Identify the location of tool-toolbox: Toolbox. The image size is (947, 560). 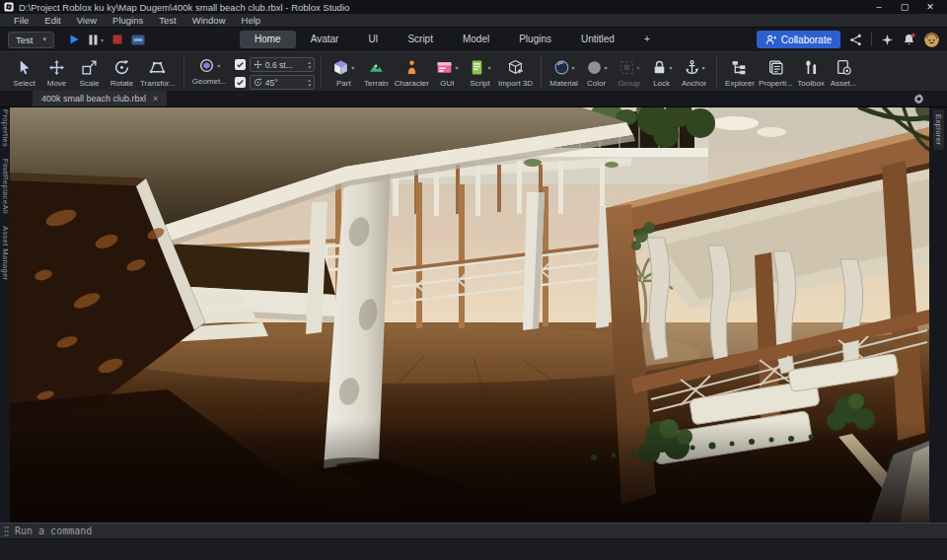
(811, 73).